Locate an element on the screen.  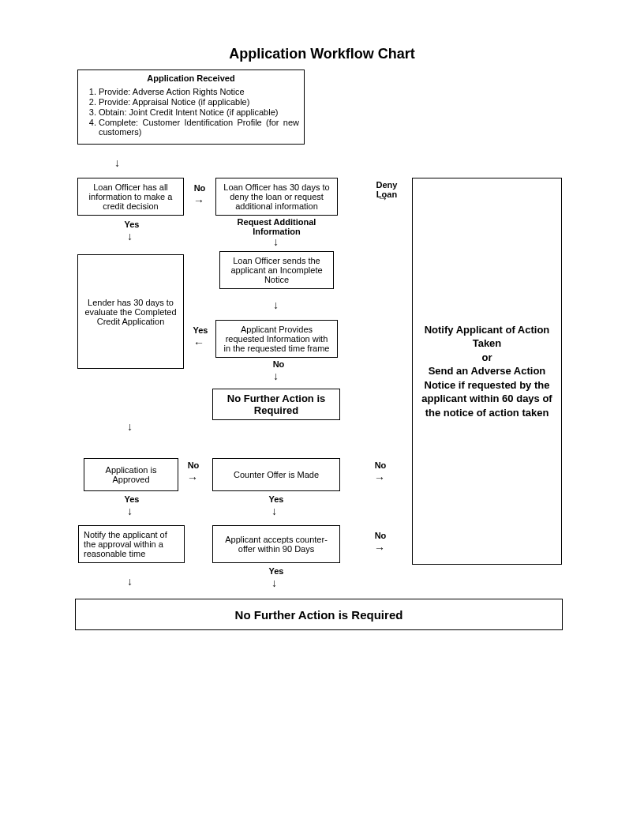
box-application-received: Application Received Provide: Adverse Ac… is located at coordinates (191, 107).